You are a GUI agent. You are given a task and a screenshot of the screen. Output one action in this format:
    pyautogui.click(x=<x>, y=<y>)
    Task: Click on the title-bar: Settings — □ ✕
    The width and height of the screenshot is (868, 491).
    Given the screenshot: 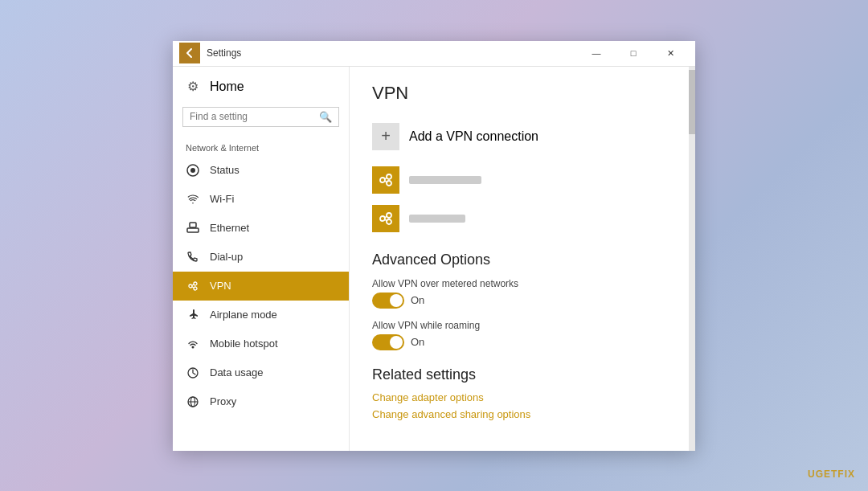 What is the action you would take?
    pyautogui.click(x=434, y=54)
    